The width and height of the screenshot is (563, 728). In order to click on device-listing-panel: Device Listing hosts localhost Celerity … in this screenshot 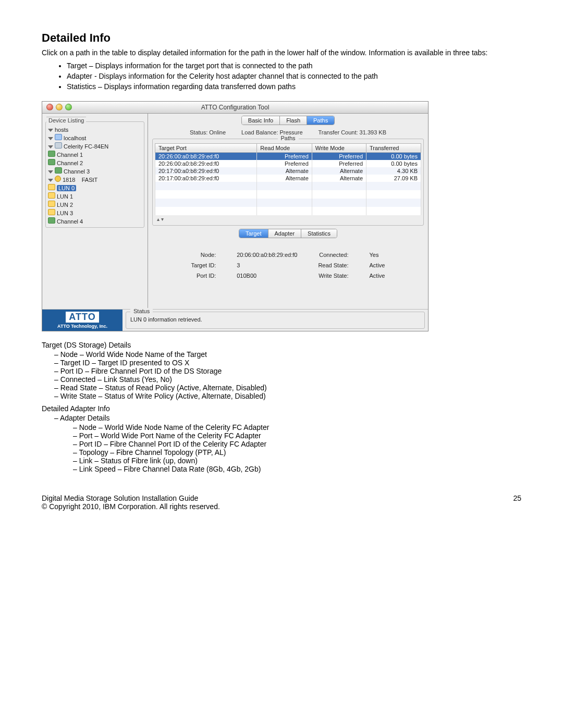, I will do `click(95, 212)`.